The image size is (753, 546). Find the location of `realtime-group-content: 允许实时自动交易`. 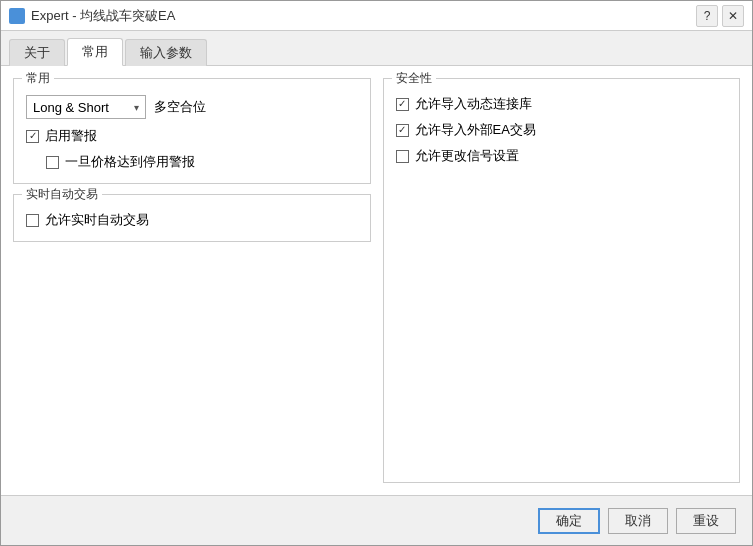

realtime-group-content: 允许实时自动交易 is located at coordinates (192, 220).